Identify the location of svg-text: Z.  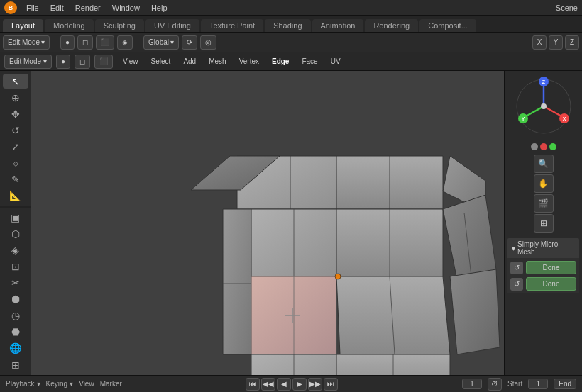
(544, 82).